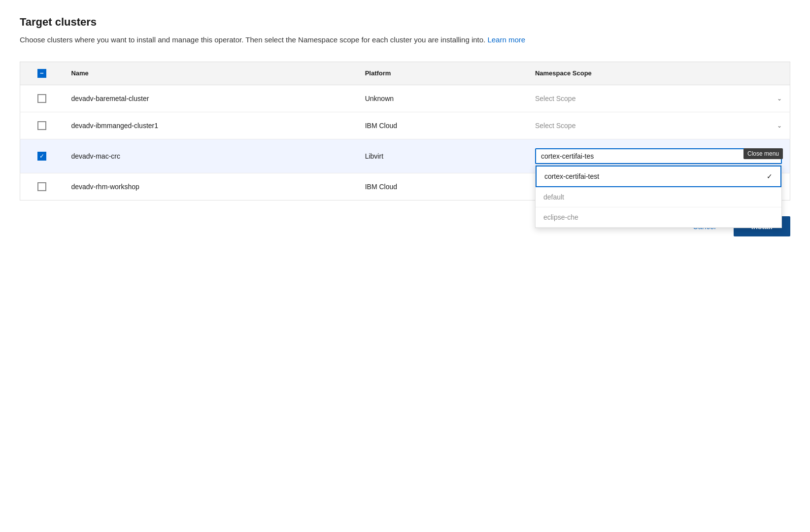 The width and height of the screenshot is (810, 532). Describe the element at coordinates (659, 156) in the screenshot. I see `row-scope-cell-3: cortex-certifai-tes ✕ ⌃ Close menu corte…` at that location.